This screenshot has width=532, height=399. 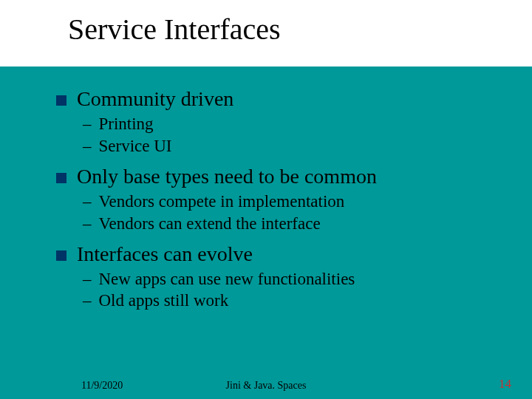 I want to click on bullet-text: Interfaces can evolve, so click(x=165, y=254).